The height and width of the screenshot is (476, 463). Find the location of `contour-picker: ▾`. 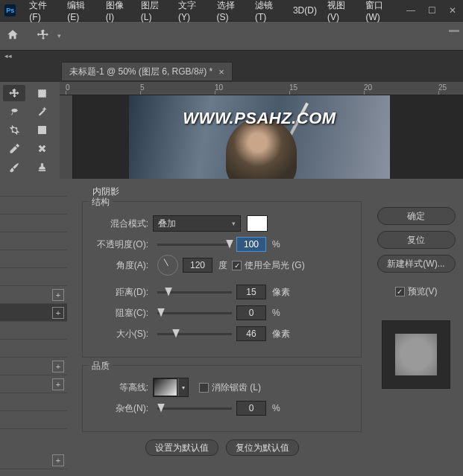

contour-picker: ▾ is located at coordinates (171, 387).